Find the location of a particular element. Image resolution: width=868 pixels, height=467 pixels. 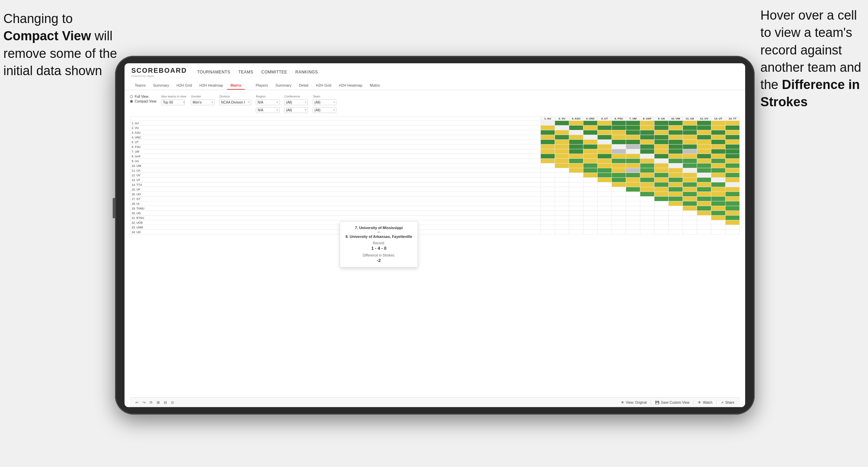

save-custom-button: 💾 Save Custom View is located at coordinates (672, 403).